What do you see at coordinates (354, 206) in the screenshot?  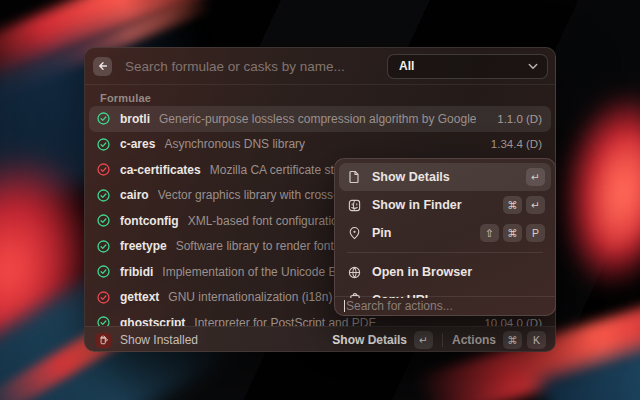 I see `finder-icon` at bounding box center [354, 206].